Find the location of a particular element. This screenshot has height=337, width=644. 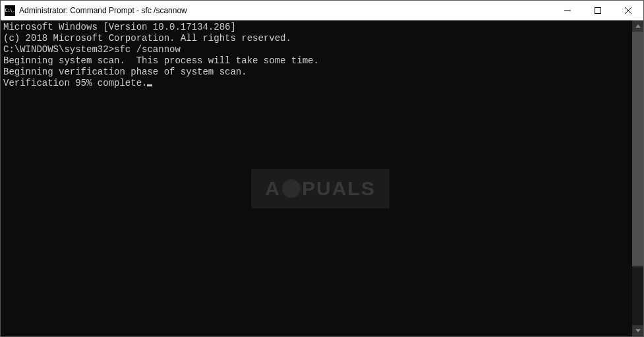

window-controls is located at coordinates (598, 11).